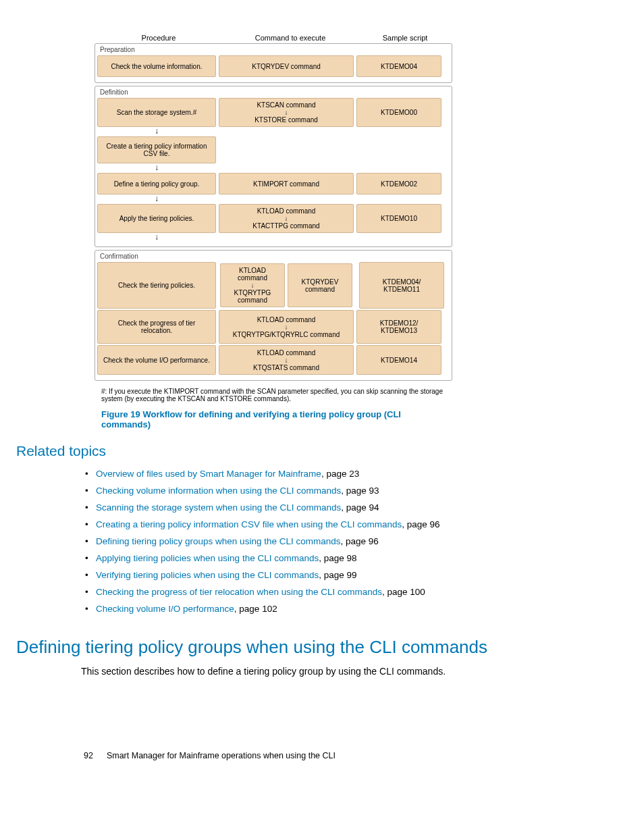 Image resolution: width=644 pixels, height=834 pixels. I want to click on sample-box: KTDEMO00, so click(399, 112).